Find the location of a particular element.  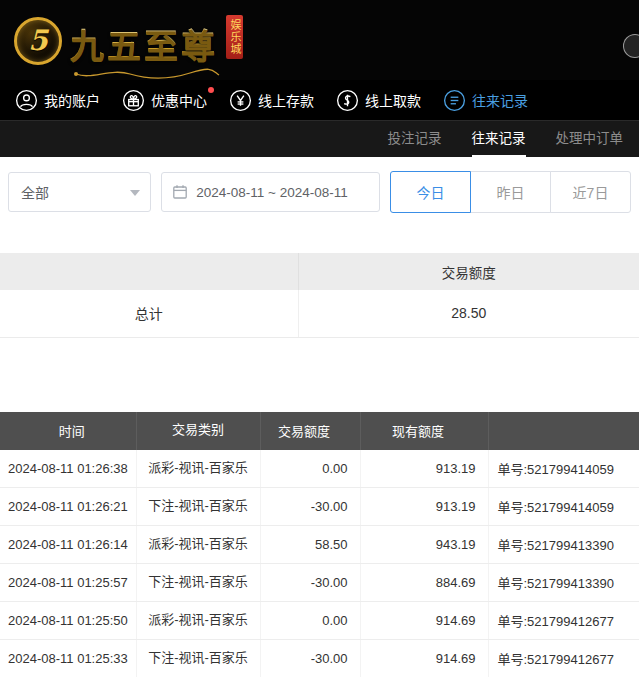

nav-item-withdraw: 线上取款 is located at coordinates (378, 100).